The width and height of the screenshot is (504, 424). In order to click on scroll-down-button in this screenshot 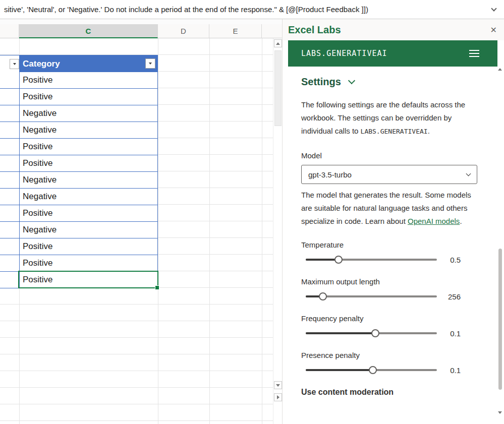, I will do `click(278, 385)`.